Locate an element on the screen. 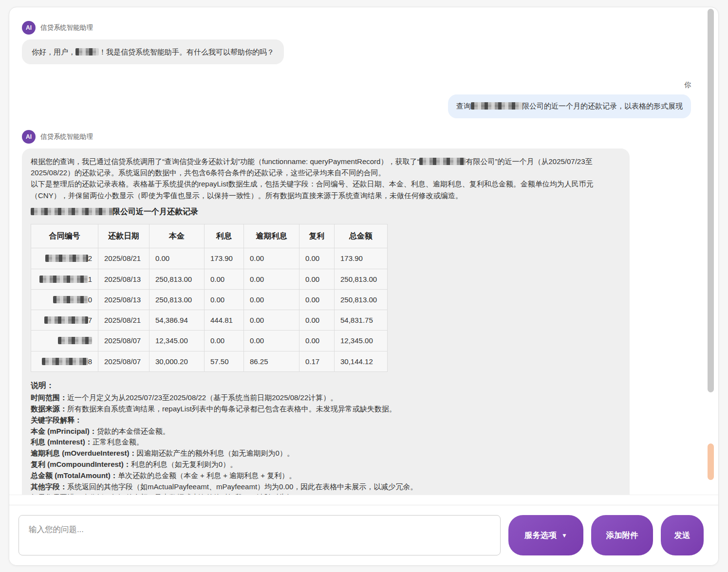 The width and height of the screenshot is (728, 572). note-label: 其他字段： is located at coordinates (49, 487).